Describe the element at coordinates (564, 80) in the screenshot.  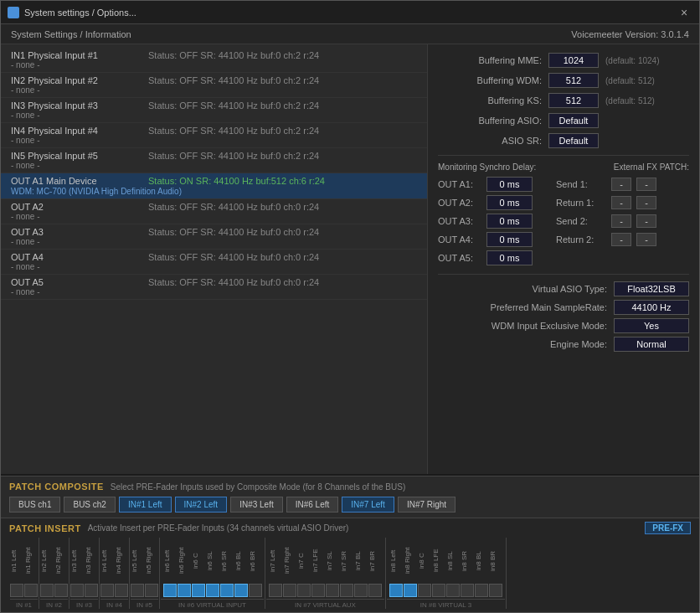
I see `buffering-wdm-row: Buffering WDM: 512 (default: 512)` at that location.